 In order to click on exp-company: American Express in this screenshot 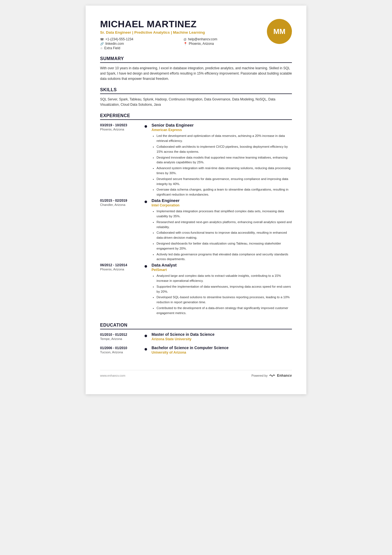, I will do `click(222, 130)`.